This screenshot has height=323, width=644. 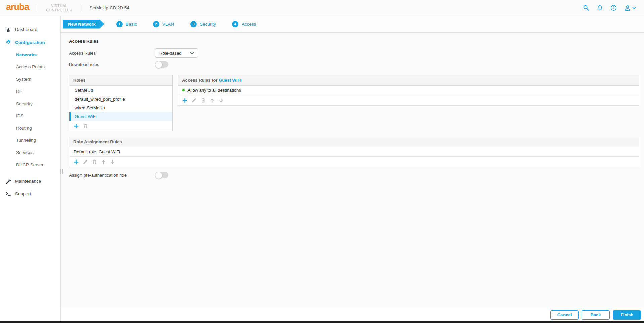 What do you see at coordinates (30, 194) in the screenshot?
I see `sidebar-item-support: Support` at bounding box center [30, 194].